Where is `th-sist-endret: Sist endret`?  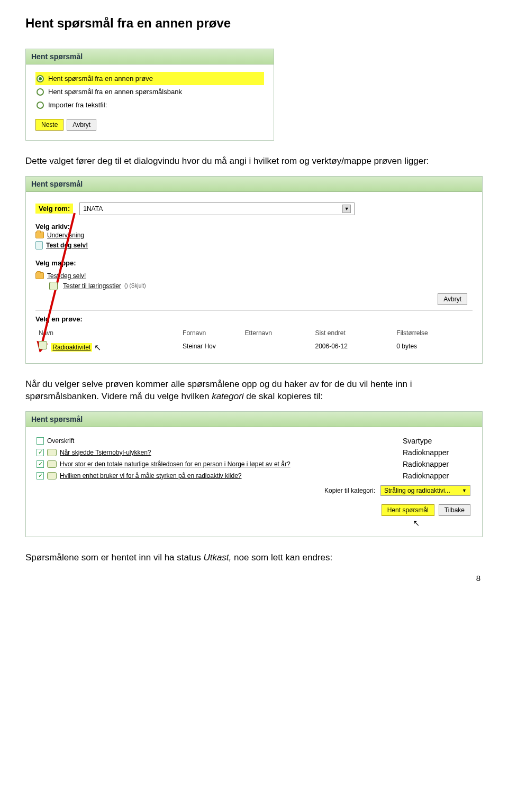 th-sist-endret: Sist endret is located at coordinates (352, 333).